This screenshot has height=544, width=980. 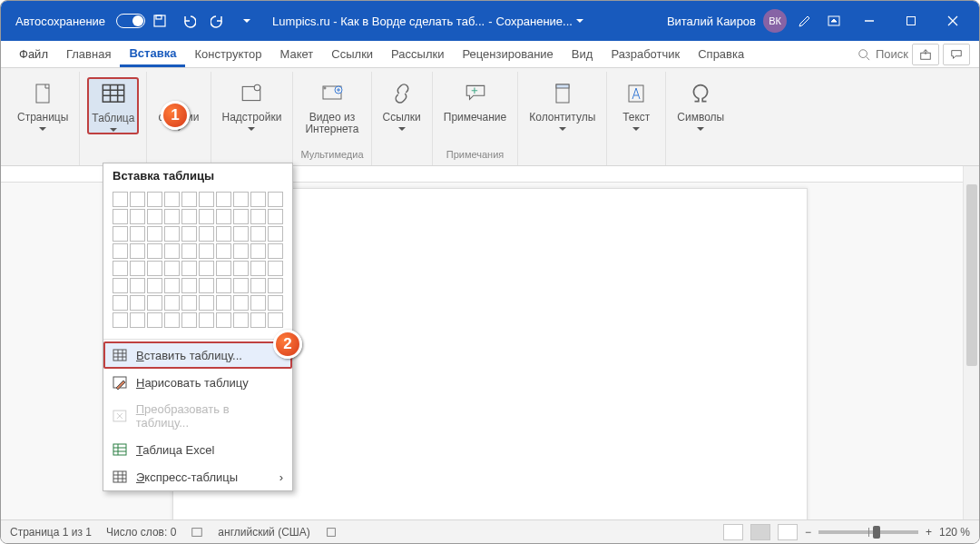 What do you see at coordinates (808, 532) in the screenshot?
I see `zoom-minus: −` at bounding box center [808, 532].